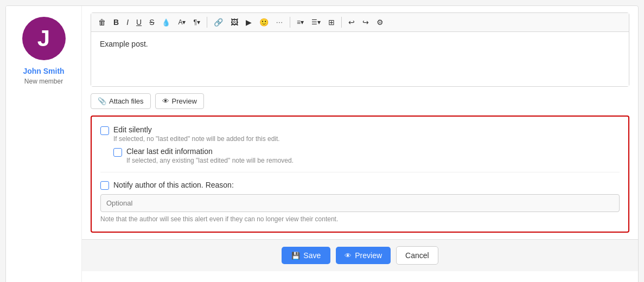  What do you see at coordinates (331, 22) in the screenshot?
I see `table-icon: ⊞` at bounding box center [331, 22].